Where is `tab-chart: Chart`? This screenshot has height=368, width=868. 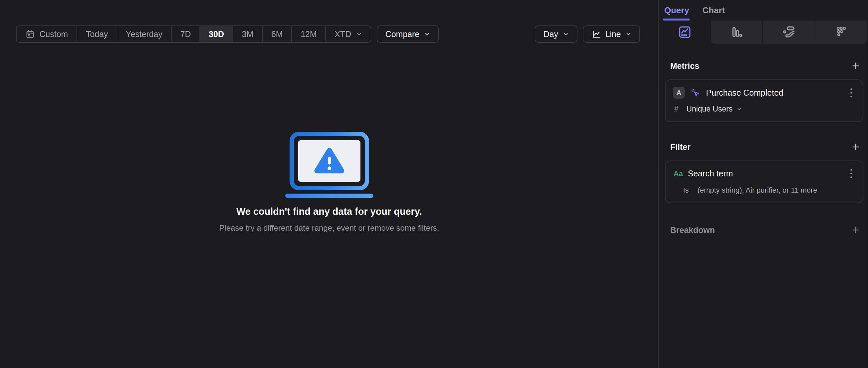 tab-chart: Chart is located at coordinates (714, 10).